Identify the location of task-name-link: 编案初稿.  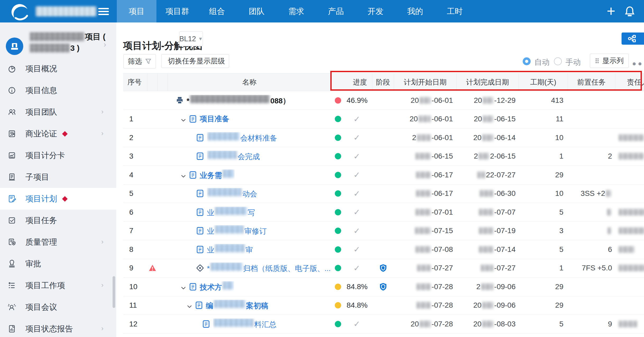
(237, 305).